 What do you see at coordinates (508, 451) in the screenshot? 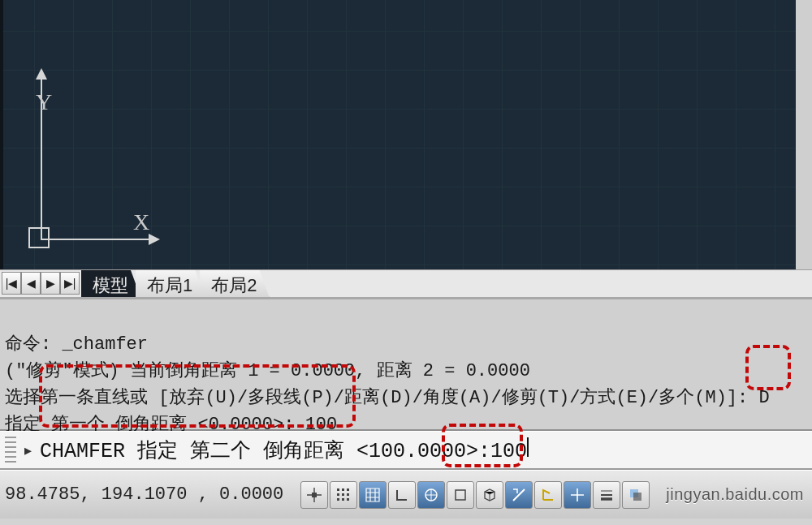
I see `command-input-value: 100` at bounding box center [508, 451].